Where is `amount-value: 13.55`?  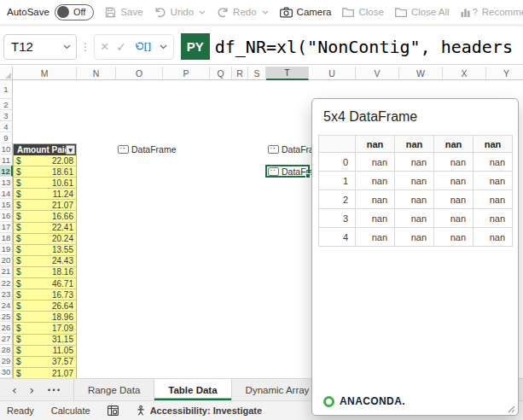
amount-value: 13.55 is located at coordinates (63, 249).